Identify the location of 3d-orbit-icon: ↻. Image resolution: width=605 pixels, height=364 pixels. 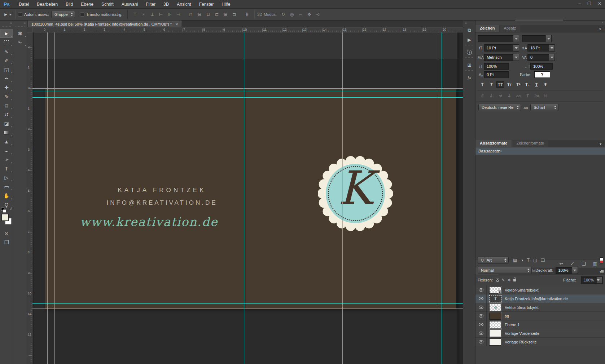
(283, 14).